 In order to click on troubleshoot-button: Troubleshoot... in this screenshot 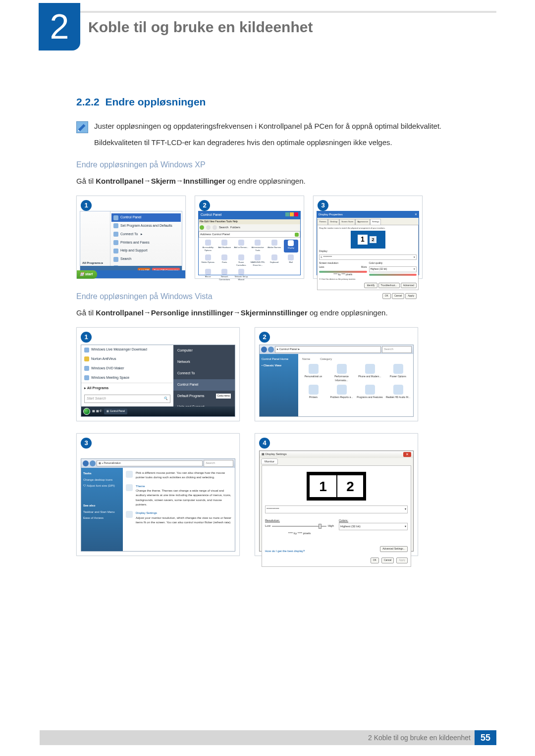, I will do `click(389, 286)`.